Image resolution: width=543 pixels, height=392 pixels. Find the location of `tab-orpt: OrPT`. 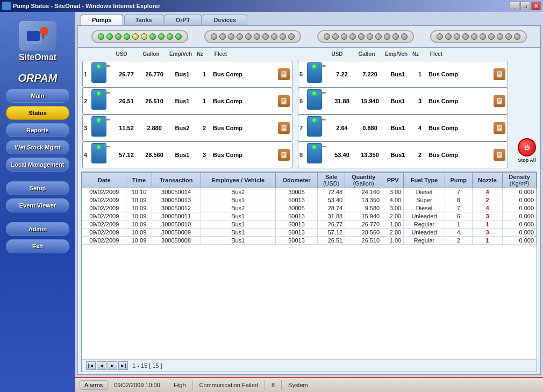

tab-orpt: OrPT is located at coordinates (183, 19).